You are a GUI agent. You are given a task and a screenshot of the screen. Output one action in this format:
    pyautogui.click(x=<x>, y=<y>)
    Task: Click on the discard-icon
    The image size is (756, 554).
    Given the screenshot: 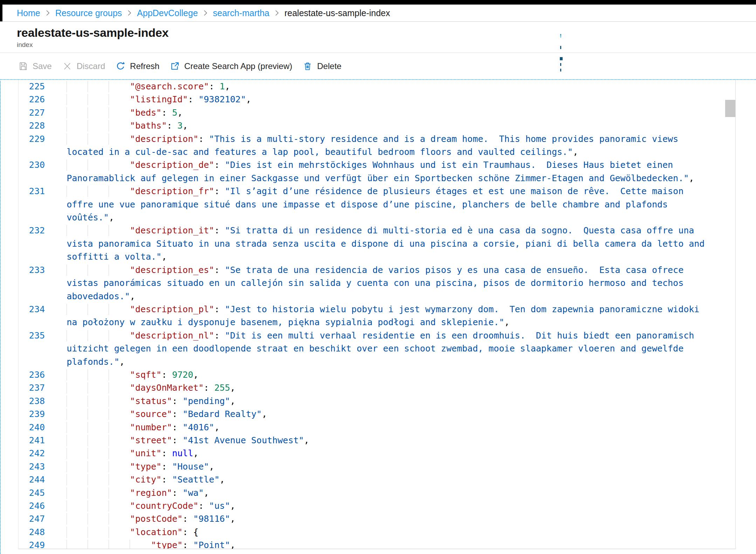 What is the action you would take?
    pyautogui.click(x=67, y=66)
    